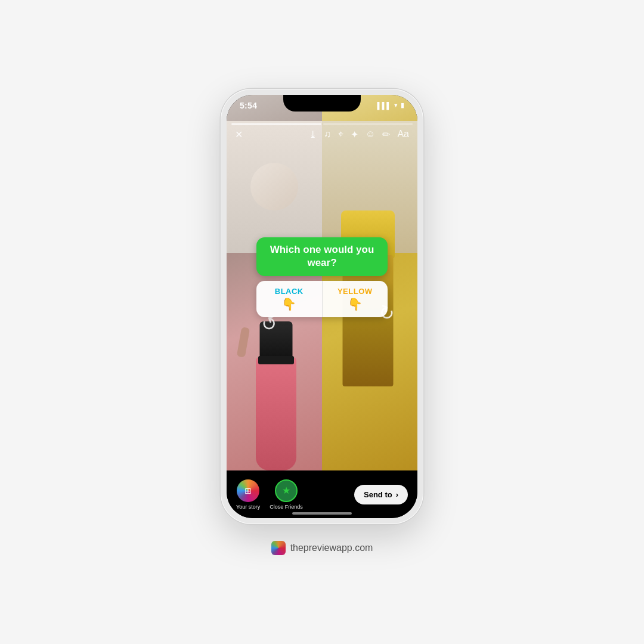  What do you see at coordinates (322, 277) in the screenshot?
I see `poll-widget: Which one would you wear? BLACK 👇 YELLOW…` at bounding box center [322, 277].